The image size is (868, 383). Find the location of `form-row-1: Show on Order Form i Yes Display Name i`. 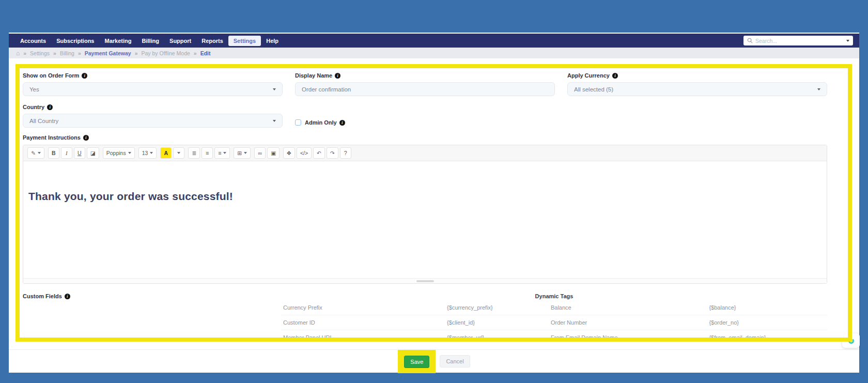

form-row-1: Show on Order Form i Yes Display Name i is located at coordinates (425, 83).